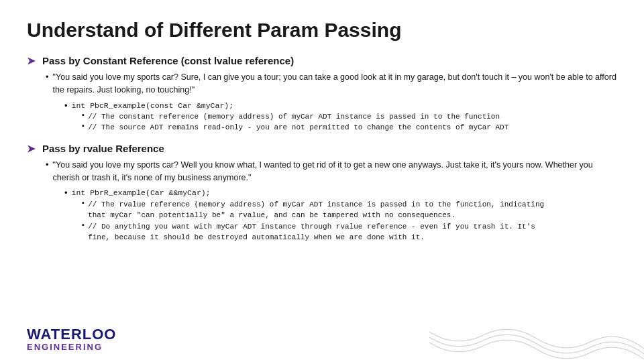 This screenshot has height=362, width=644. I want to click on section2-code-block: • int PbrR_example(Car &&myCar); ▪ // Th…, so click(331, 215).